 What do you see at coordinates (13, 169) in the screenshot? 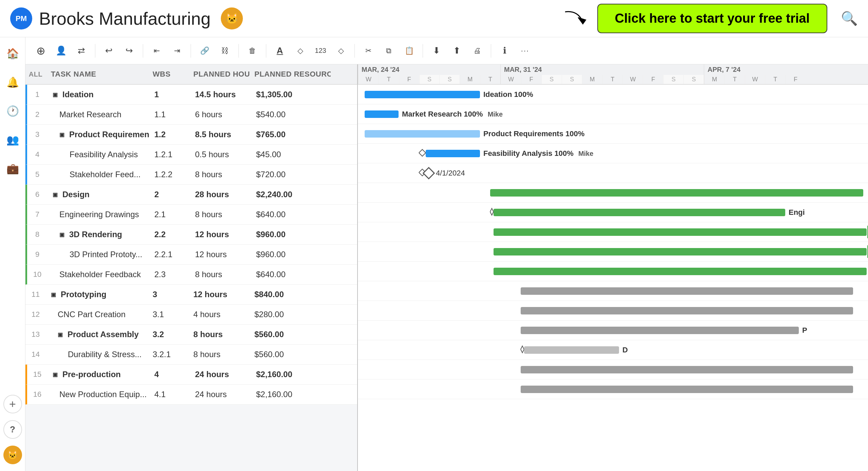
I see `sidebar-item-briefcase: 💼` at bounding box center [13, 169].